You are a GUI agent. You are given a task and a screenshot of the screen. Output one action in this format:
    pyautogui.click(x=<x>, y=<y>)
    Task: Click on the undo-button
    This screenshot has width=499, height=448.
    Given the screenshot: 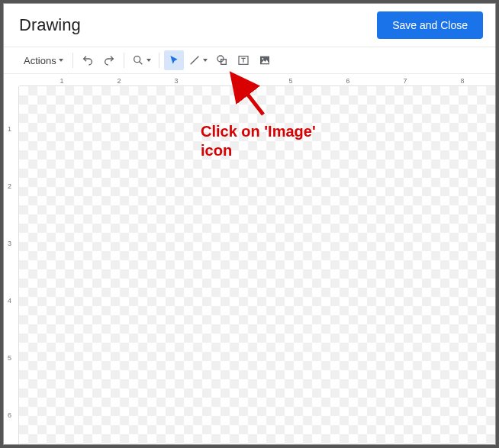 What is the action you would take?
    pyautogui.click(x=88, y=60)
    